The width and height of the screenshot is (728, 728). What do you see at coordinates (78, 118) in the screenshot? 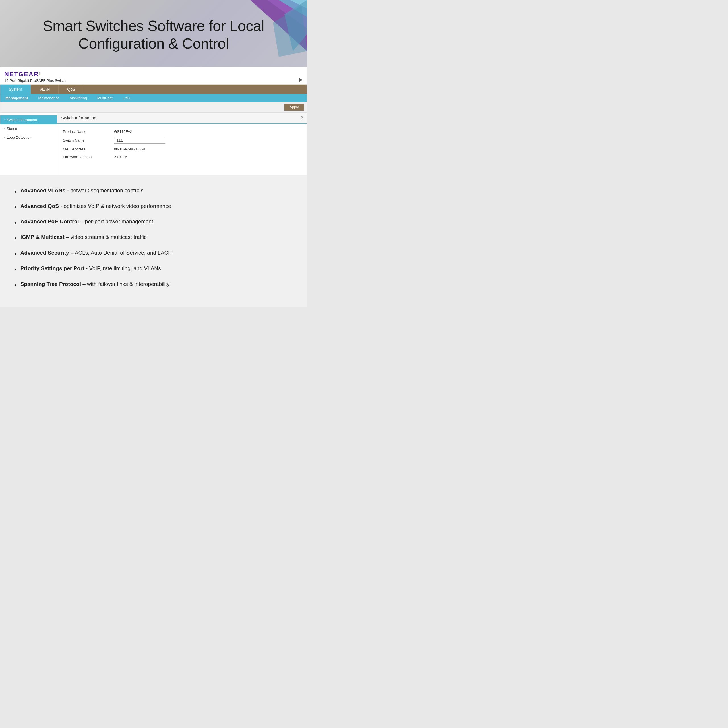
I see `info-panel-title: Switch Information` at bounding box center [78, 118].